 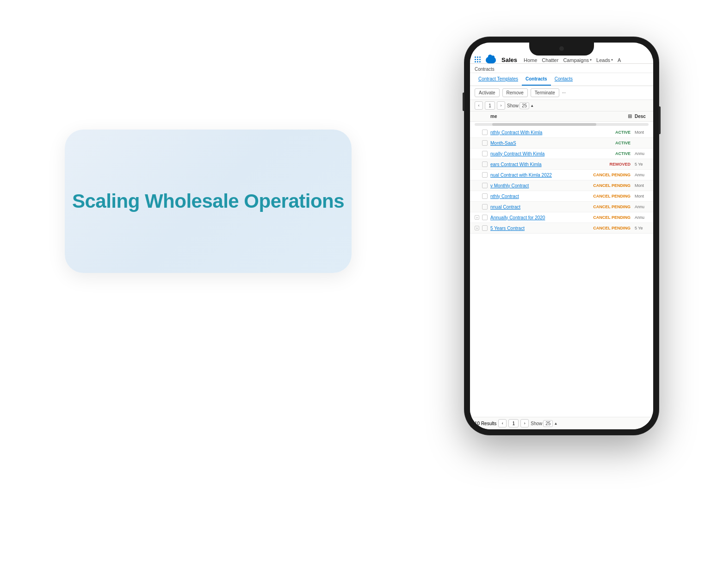 What do you see at coordinates (619, 60) in the screenshot?
I see `nav-more: A` at bounding box center [619, 60].